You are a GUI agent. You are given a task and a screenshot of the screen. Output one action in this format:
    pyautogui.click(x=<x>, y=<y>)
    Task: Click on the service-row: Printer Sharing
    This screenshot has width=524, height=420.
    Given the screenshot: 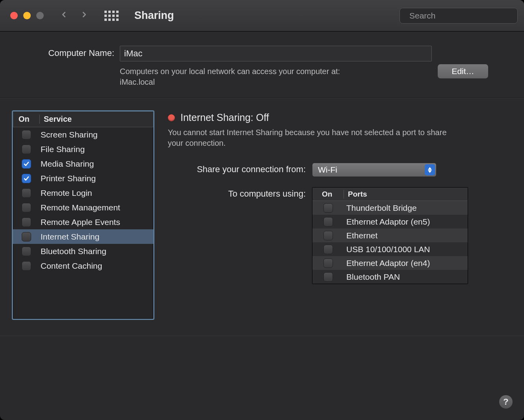 What is the action you would take?
    pyautogui.click(x=83, y=178)
    